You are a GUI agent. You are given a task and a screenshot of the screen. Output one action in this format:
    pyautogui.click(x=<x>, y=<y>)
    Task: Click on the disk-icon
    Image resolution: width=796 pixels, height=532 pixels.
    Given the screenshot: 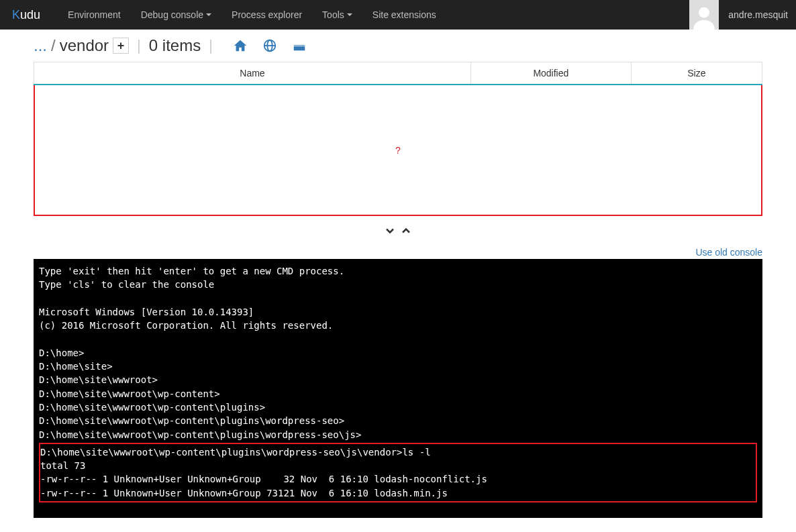 What is the action you would take?
    pyautogui.click(x=299, y=46)
    